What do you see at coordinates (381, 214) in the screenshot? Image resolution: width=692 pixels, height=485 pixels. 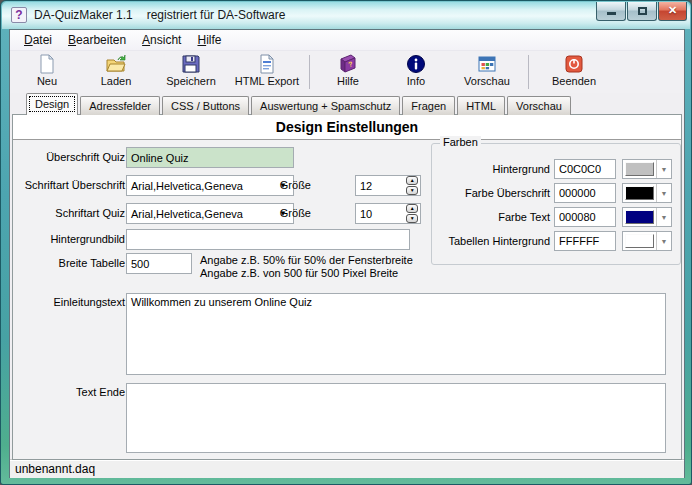 I see `groesse-quiz-input` at bounding box center [381, 214].